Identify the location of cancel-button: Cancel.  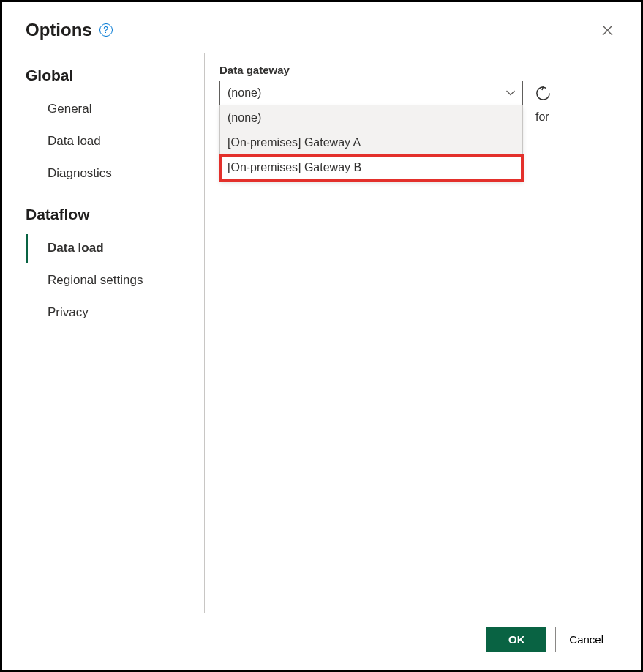
(587, 640).